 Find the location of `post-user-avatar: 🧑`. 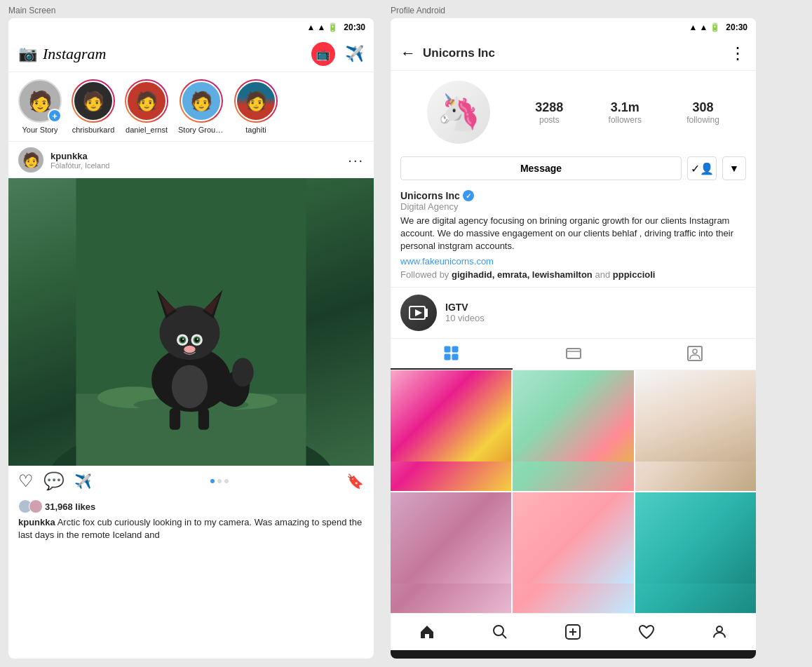

post-user-avatar: 🧑 is located at coordinates (31, 160).